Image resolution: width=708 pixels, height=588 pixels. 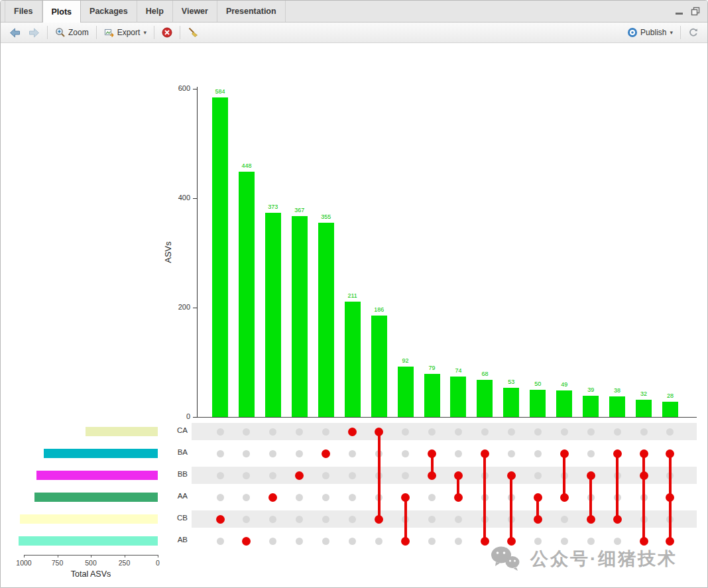 I want to click on set-label: AB, so click(x=176, y=540).